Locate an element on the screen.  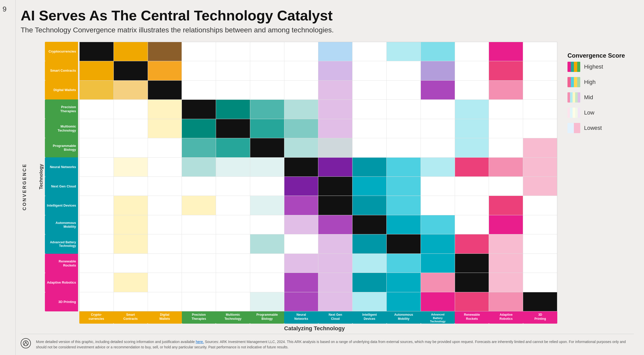
catalyzing-axis-label: Catalyzing Technology is located at coordinates (314, 328).